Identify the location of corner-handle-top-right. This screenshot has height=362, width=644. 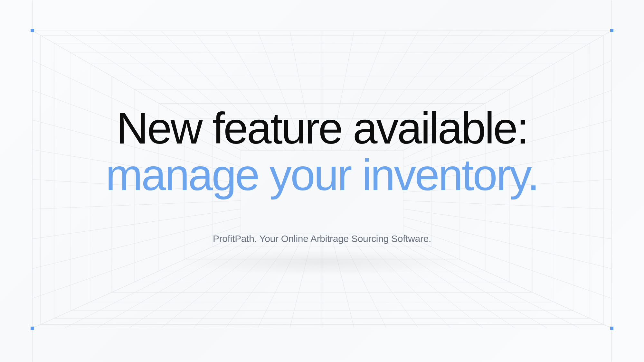
(612, 31).